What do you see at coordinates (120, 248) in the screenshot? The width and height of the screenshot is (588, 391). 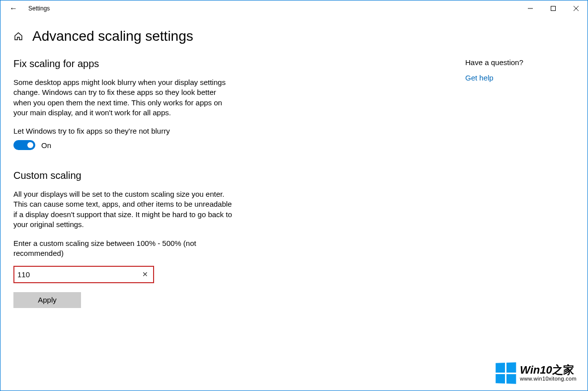 I see `custom-scaling-input-label: Enter a custom scaling size between 100%…` at bounding box center [120, 248].